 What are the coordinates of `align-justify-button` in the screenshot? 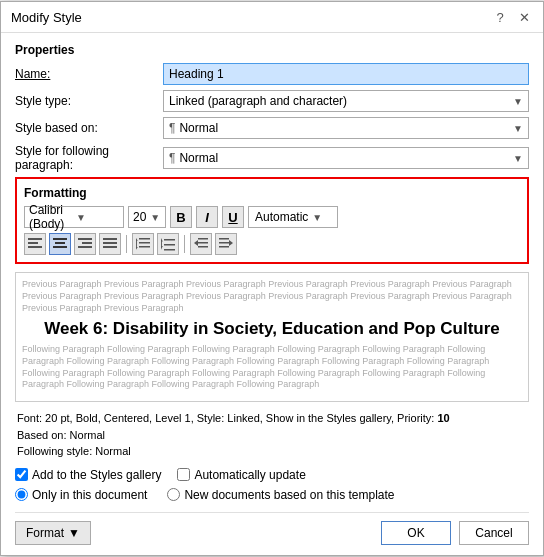 It's located at (110, 244).